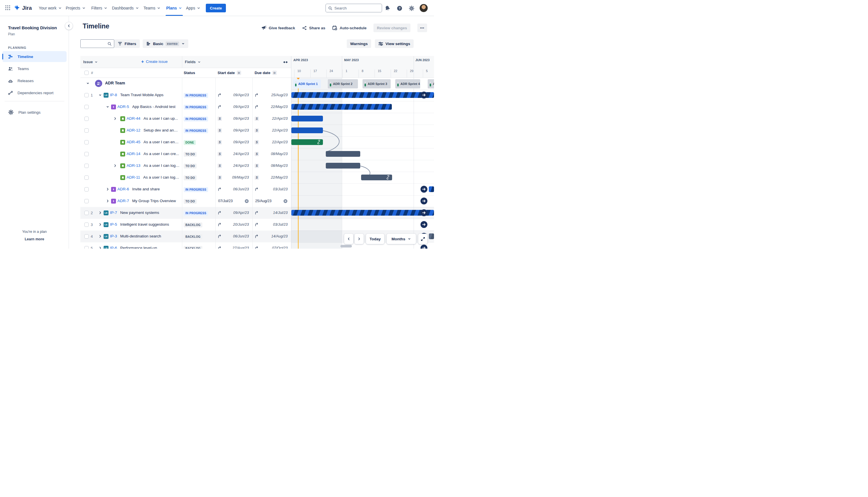 This screenshot has width=868, height=497. What do you see at coordinates (154, 61) in the screenshot?
I see `create-issue-button: + Create issue` at bounding box center [154, 61].